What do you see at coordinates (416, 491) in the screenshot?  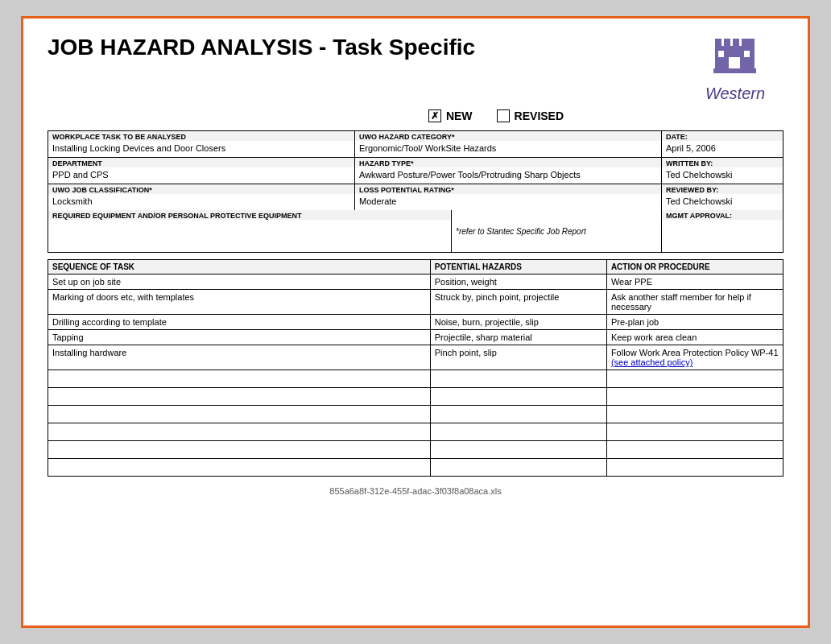 I see `footer: 855a6a8f-312e-455f-adac-3f03f8a08aca.xls` at bounding box center [416, 491].